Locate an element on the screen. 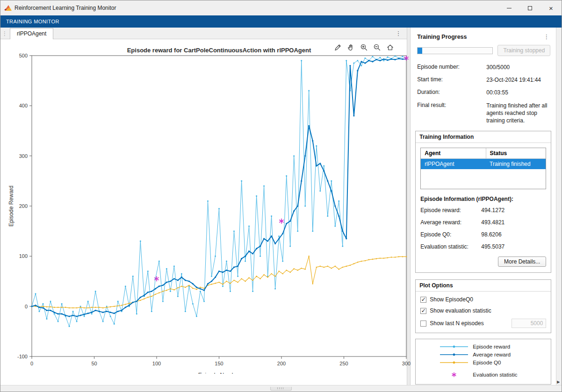  legend-item: Average reward is located at coordinates (483, 355).